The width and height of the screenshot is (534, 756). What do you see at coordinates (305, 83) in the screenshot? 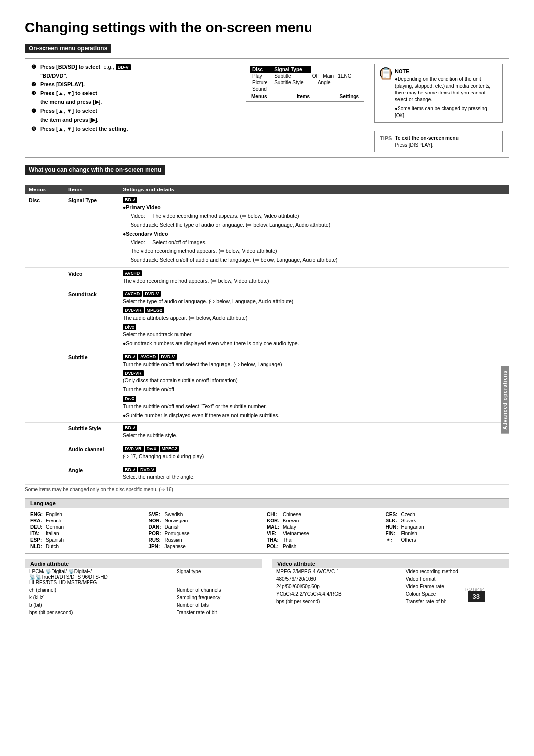
I see `menu-diagram-area: Disc Signal Type Play Subtitle Off Main …` at bounding box center [305, 83].